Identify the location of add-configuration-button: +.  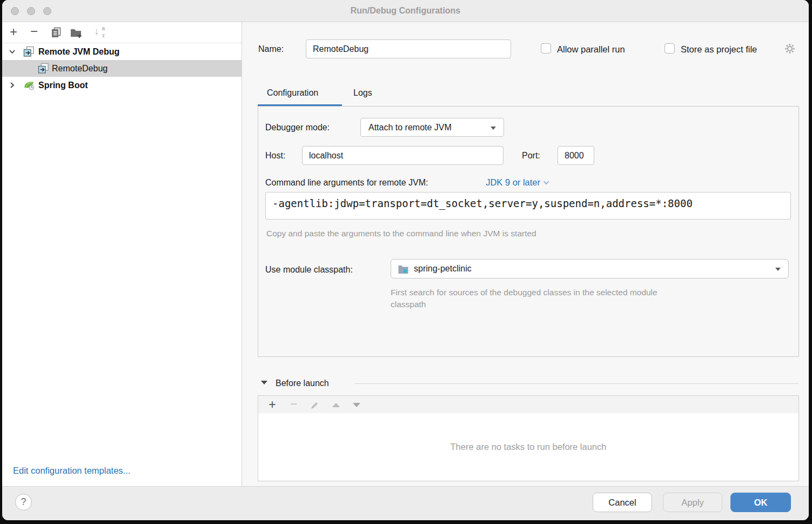
(14, 32).